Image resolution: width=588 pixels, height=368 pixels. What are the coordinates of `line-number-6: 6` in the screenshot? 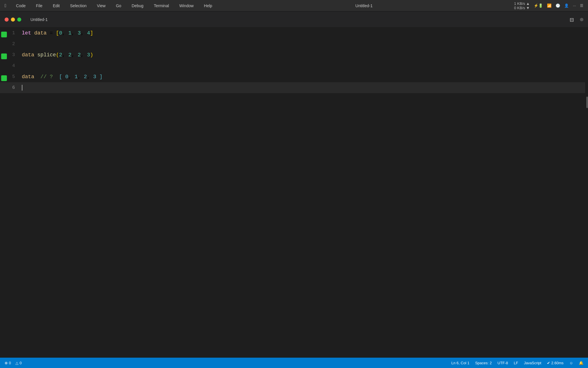 It's located at (13, 88).